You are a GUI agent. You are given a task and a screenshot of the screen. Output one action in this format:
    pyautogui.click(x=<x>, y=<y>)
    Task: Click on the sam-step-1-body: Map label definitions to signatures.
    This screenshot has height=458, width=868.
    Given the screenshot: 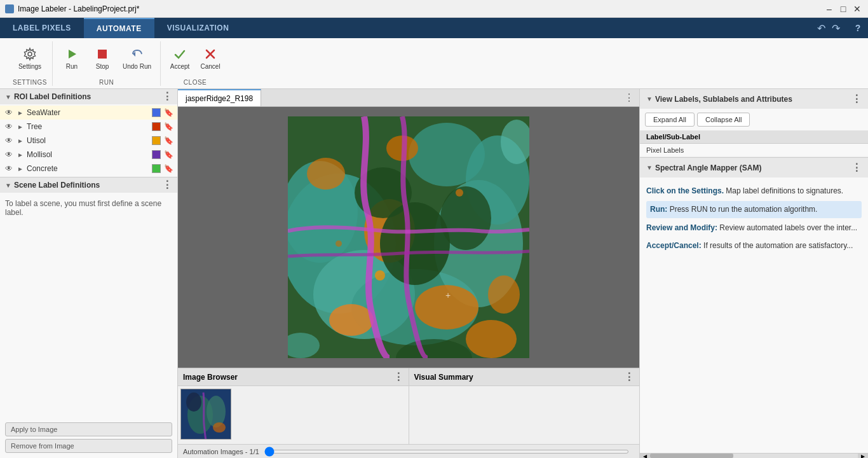 What is the action you would take?
    pyautogui.click(x=784, y=191)
    